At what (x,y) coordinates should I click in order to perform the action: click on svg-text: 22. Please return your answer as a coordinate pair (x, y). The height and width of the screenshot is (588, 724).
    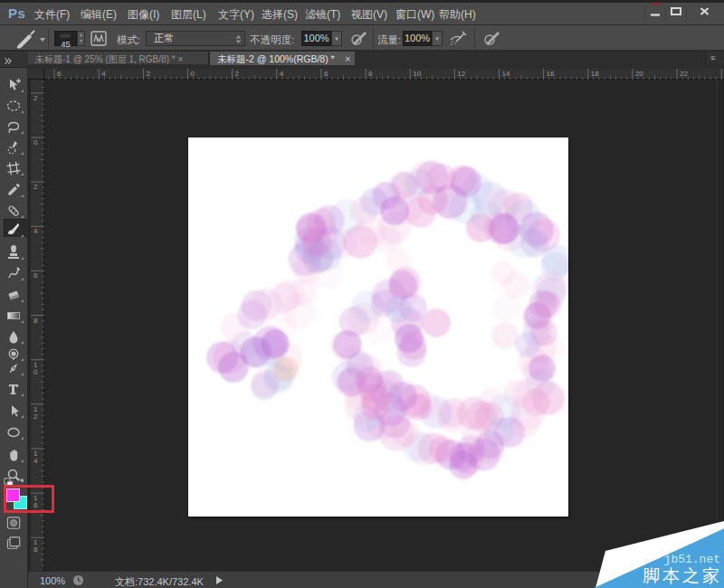
    Looking at the image, I should click on (684, 74).